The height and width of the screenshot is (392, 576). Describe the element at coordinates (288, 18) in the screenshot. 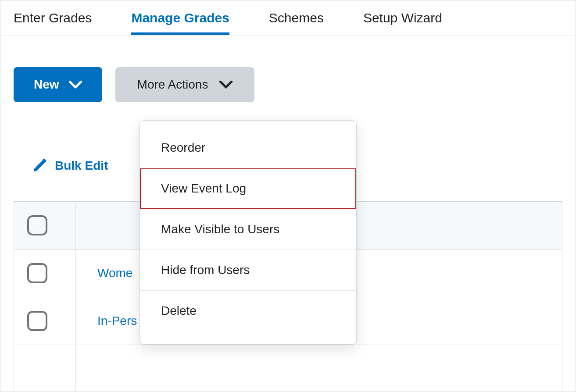

I see `tabs-nav: Enter Grades Manage Grades Schemes Setup…` at that location.